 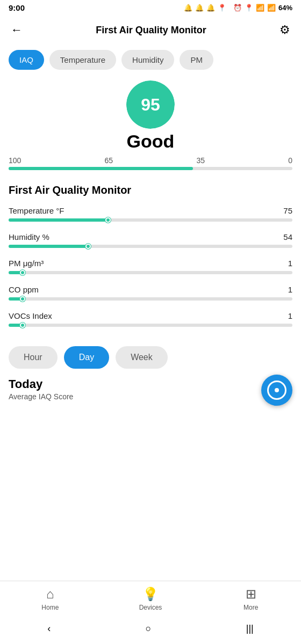 What do you see at coordinates (199, 8) in the screenshot?
I see `alarm2-icon: 🔔` at bounding box center [199, 8].